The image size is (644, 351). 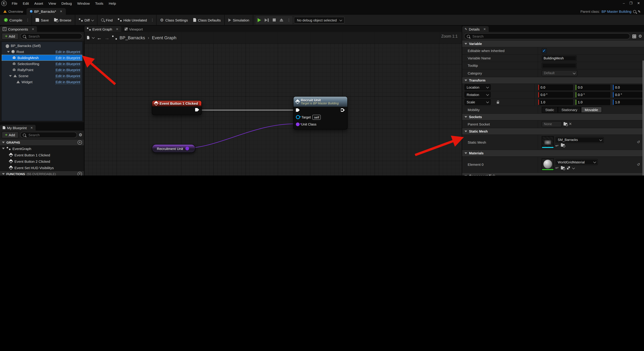 What do you see at coordinates (102, 29) in the screenshot?
I see `tab-event-graph: Event Graph ✕` at bounding box center [102, 29].